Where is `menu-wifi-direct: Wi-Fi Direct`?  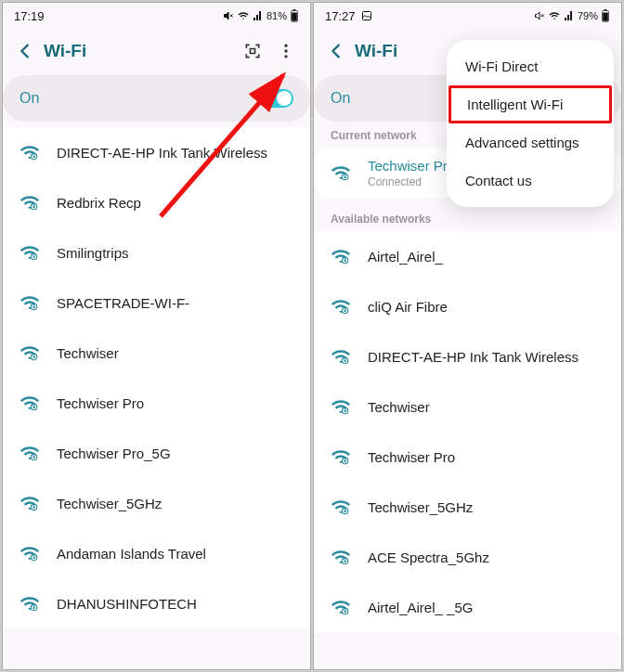 menu-wifi-direct: Wi-Fi Direct is located at coordinates (530, 67).